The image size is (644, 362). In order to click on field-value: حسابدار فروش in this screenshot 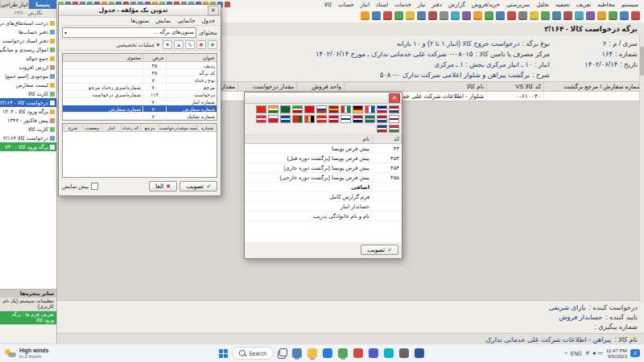, I will do `click(580, 317)`.